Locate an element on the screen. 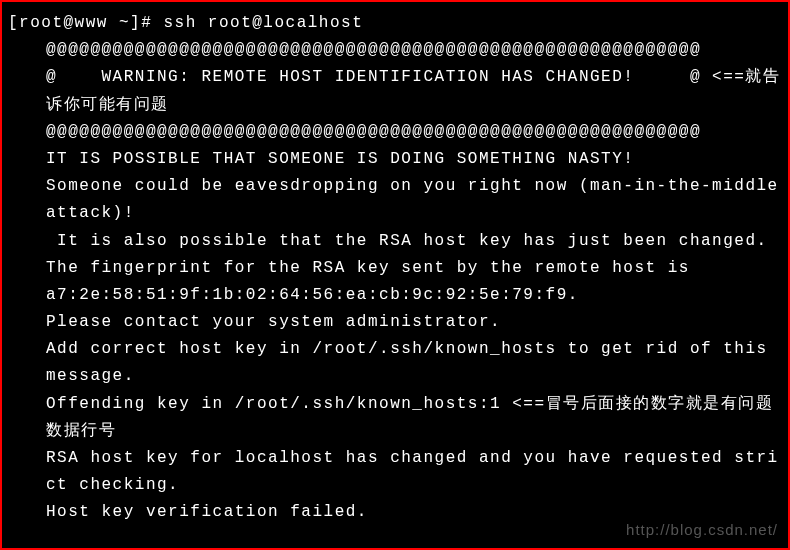  nasty-warning: IT IS POSSIBLE THAT SOMEONE IS DOING SOM… is located at coordinates (395, 160).